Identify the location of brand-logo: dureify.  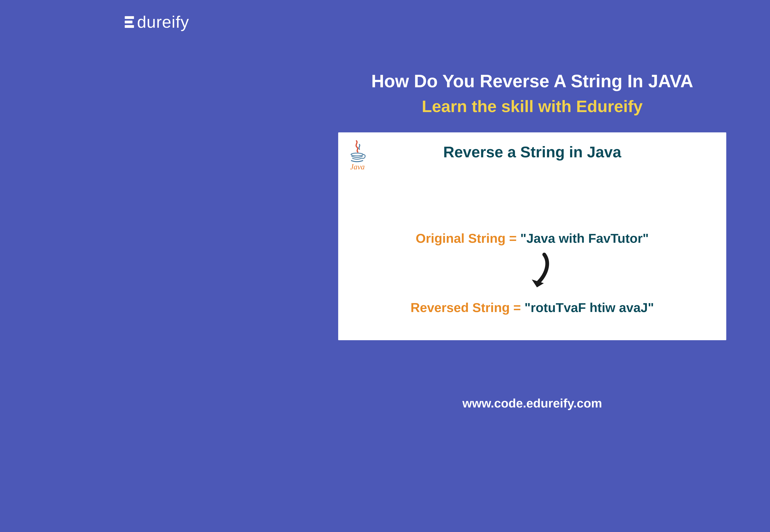
(157, 22).